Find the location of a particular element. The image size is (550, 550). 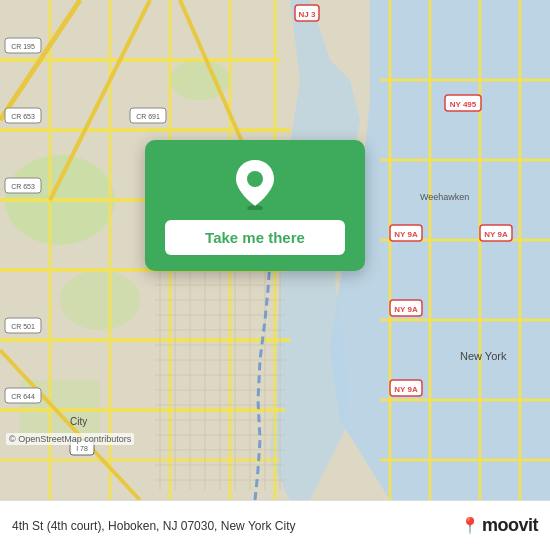

navigation-card: Take me there is located at coordinates (255, 206).